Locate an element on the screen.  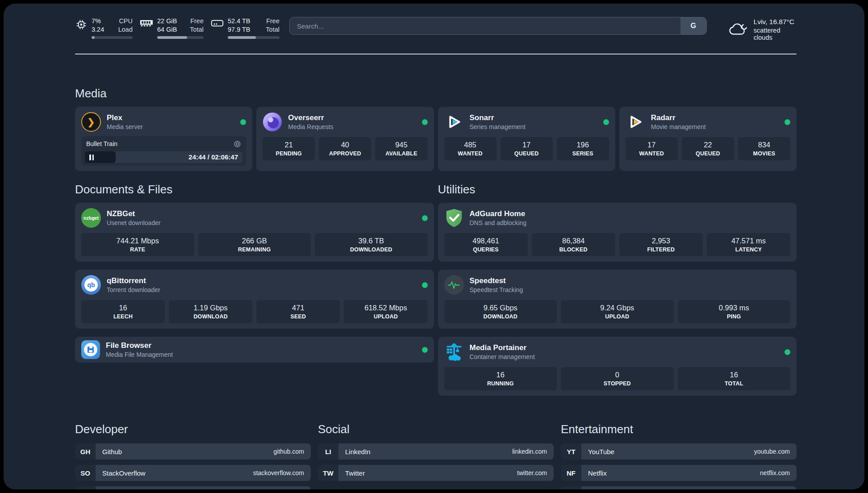
disk-total-label: Total is located at coordinates (272, 29).